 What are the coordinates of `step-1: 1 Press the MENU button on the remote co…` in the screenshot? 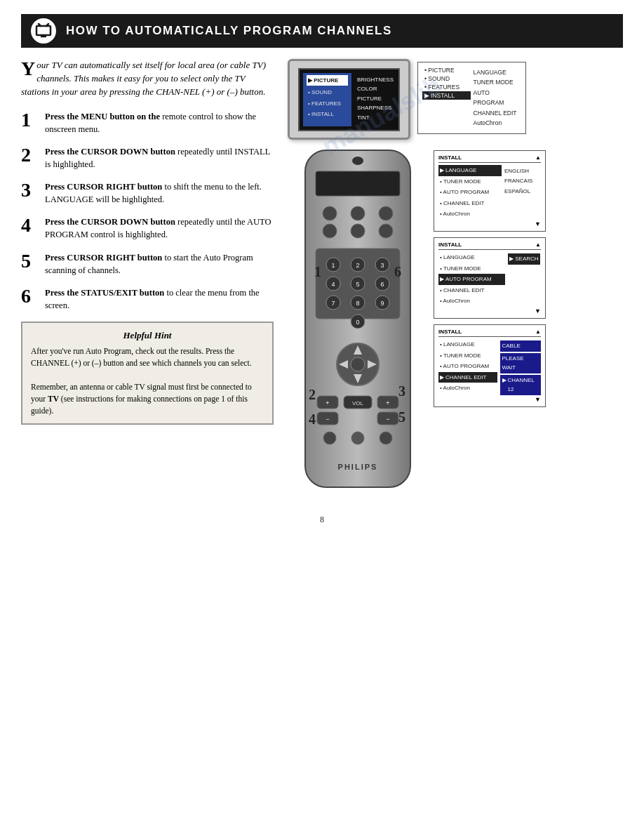 It's located at (147, 123).